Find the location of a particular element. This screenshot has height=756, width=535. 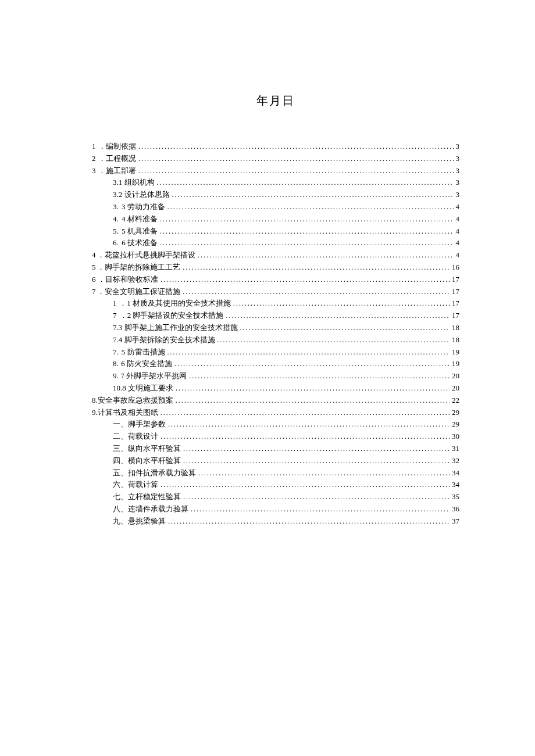

toc-label: 8 文明施工要求 is located at coordinates (148, 388).